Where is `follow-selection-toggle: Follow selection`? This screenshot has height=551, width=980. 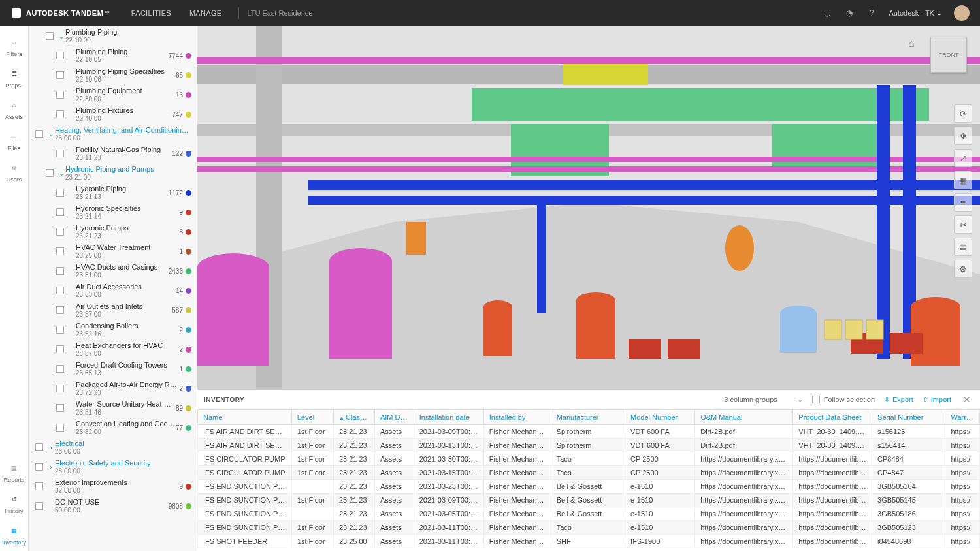
follow-selection-toggle: Follow selection is located at coordinates (843, 400).